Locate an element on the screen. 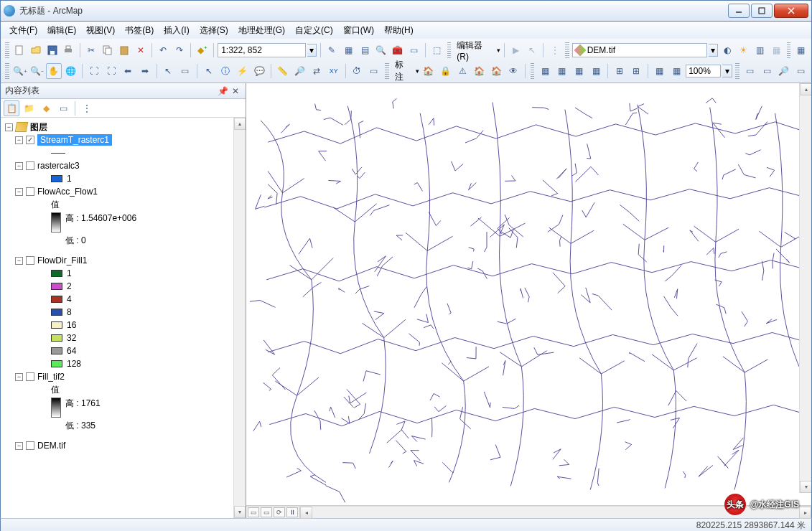 Image resolution: width=812 pixels, height=531 pixels. georef-4-icon: ▦ is located at coordinates (596, 71).